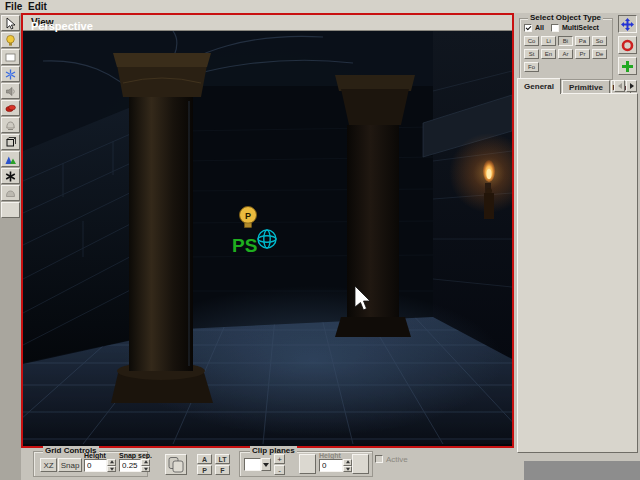 The width and height of the screenshot is (640, 480). Describe the element at coordinates (348, 466) in the screenshot. I see `clip-height-spinner` at that location.